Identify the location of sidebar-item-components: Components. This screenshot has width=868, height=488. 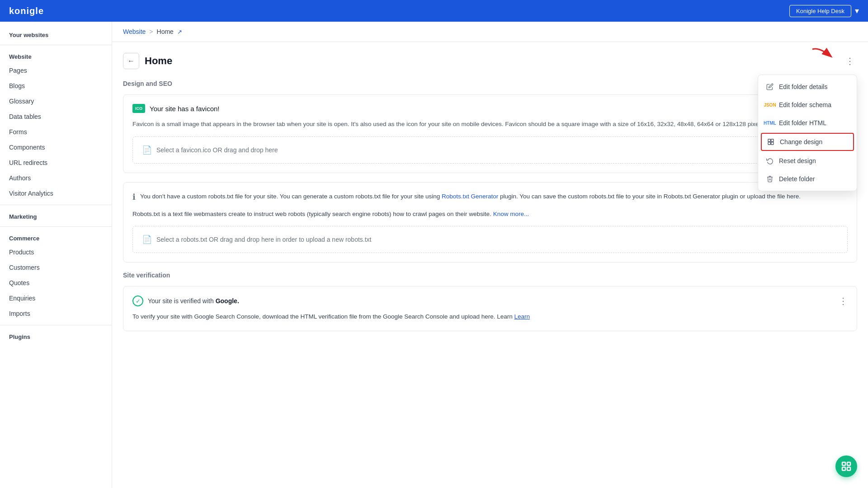
(56, 147).